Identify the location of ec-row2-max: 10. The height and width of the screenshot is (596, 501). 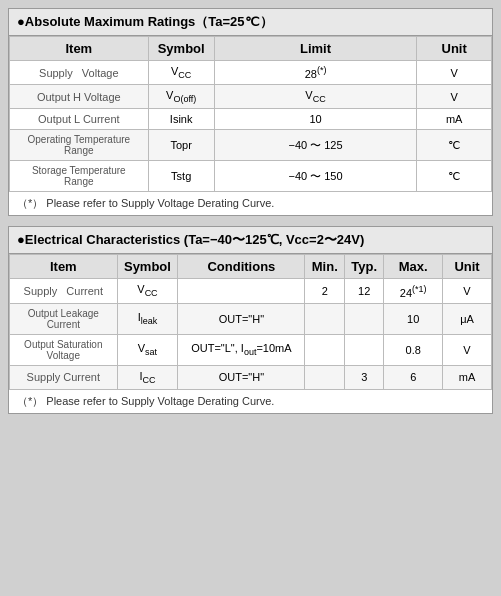
(414, 318).